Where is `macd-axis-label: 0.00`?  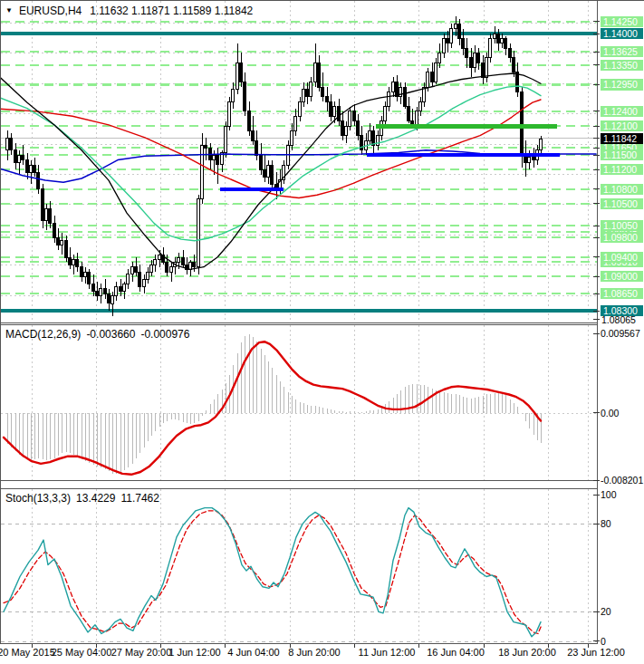
macd-axis-label: 0.00 is located at coordinates (610, 413).